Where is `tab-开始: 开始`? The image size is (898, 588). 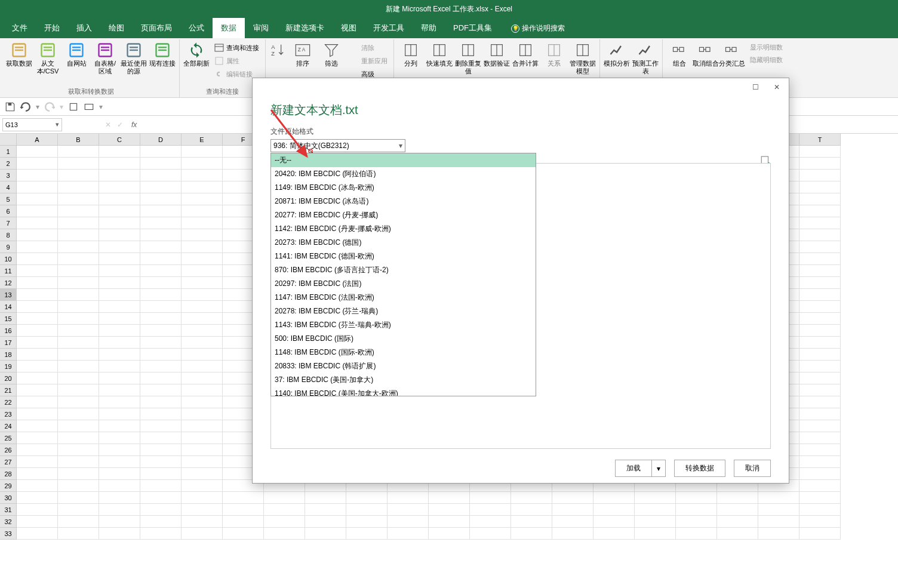
tab-开始: 开始 is located at coordinates (52, 28).